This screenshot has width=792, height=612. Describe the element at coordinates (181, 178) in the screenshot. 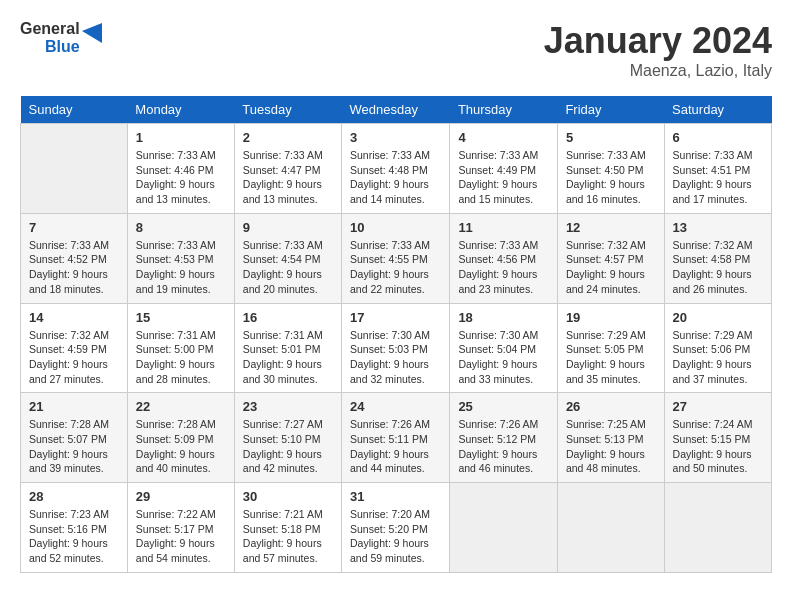

I see `day-info: Sunrise: 7:33 AM Sunset: 4:46 PM Dayligh…` at that location.